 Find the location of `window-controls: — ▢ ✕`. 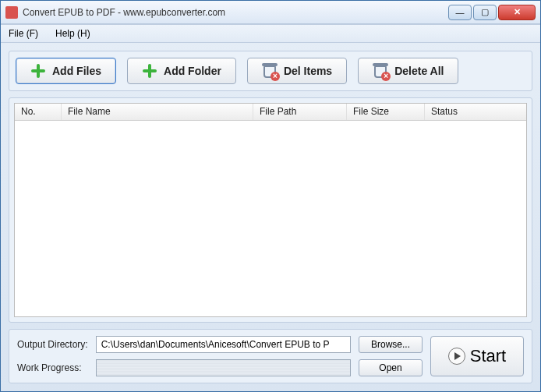

window-controls: — ▢ ✕ is located at coordinates (492, 12).